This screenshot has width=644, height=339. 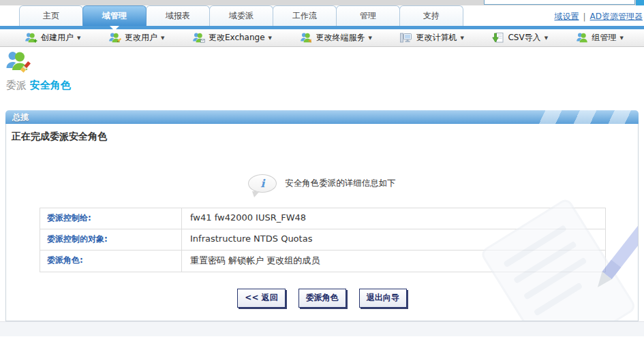 I want to click on wizard-heading: 正在完成委派安全角色, so click(x=322, y=137).